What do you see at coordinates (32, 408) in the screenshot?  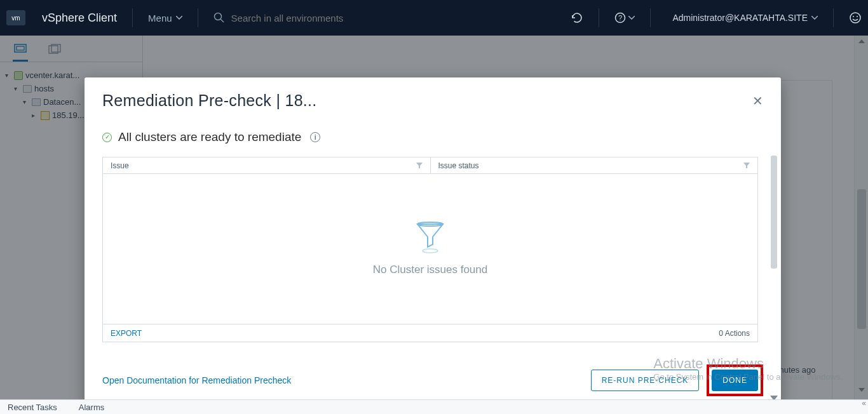 I see `recent-tasks-tab: Recent Tasks` at bounding box center [32, 408].